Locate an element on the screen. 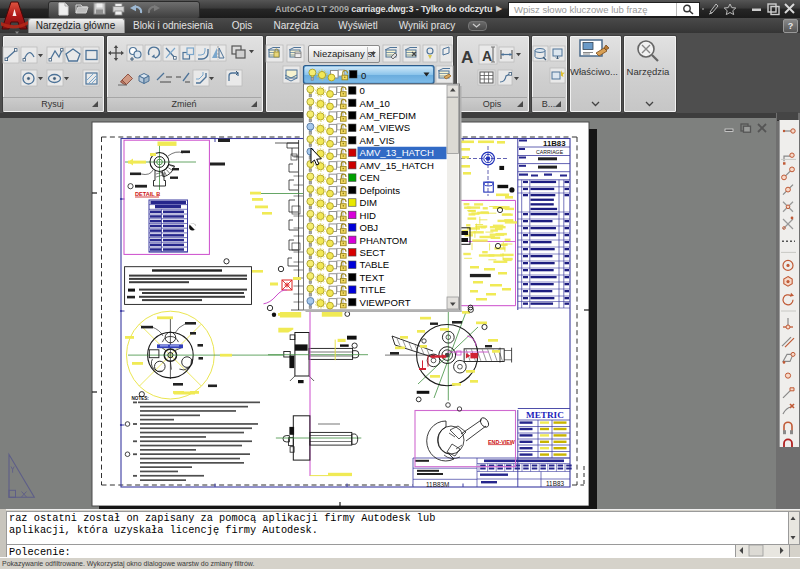  svg-text: VIEWPORT is located at coordinates (386, 302).